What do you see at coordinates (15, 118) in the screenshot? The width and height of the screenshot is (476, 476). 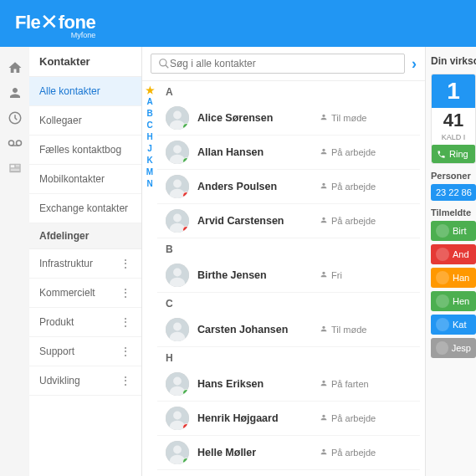 I see `clock-icon` at bounding box center [15, 118].